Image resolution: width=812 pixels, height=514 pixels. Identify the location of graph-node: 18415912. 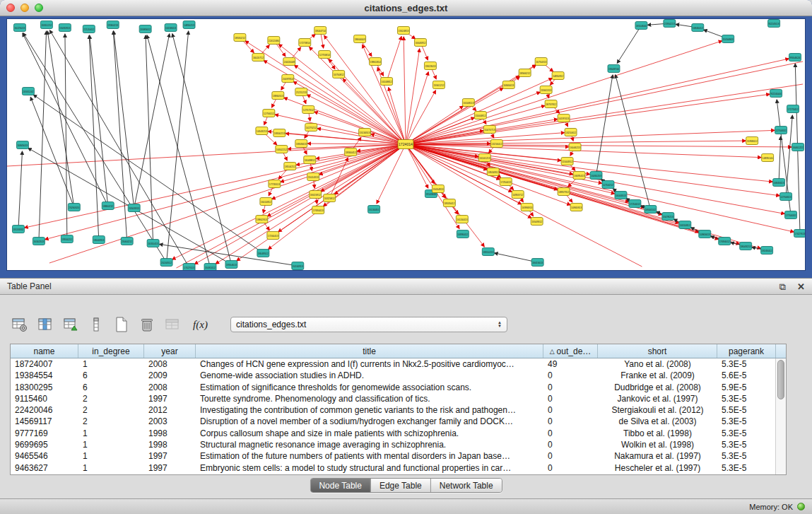
(315, 195).